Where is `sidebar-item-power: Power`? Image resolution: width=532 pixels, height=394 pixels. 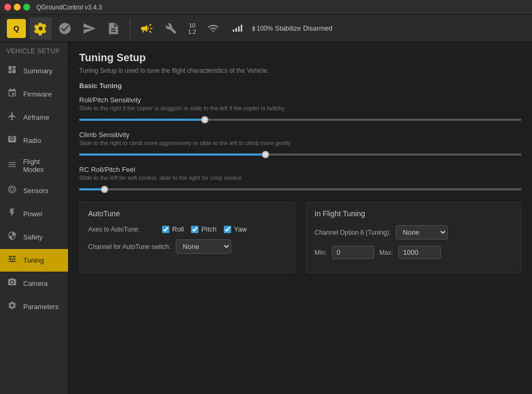
sidebar-item-power: Power is located at coordinates (34, 214).